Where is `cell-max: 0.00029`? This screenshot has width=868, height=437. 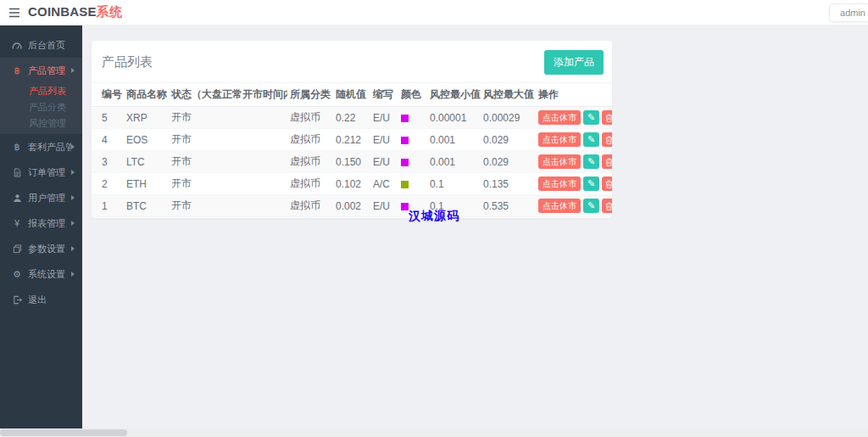
cell-max: 0.00029 is located at coordinates (509, 118).